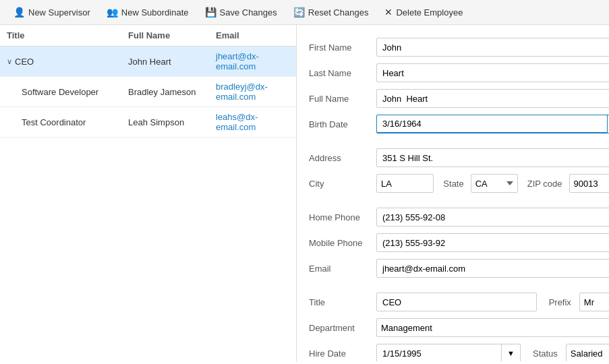 The height and width of the screenshot is (364, 609). I want to click on email-link: bradleyj@dx-email.com, so click(241, 92).